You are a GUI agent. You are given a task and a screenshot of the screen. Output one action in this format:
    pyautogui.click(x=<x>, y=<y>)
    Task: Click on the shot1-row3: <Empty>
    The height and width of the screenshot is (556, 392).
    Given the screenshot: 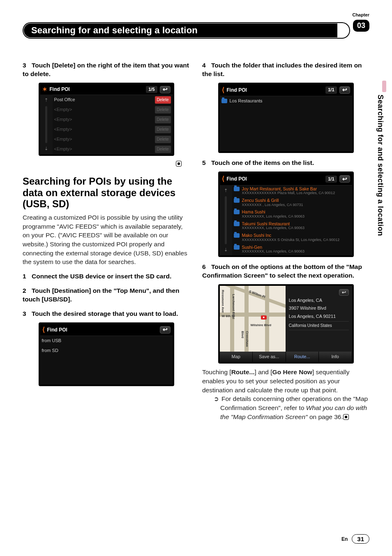 What is the action you would take?
    pyautogui.click(x=104, y=129)
    